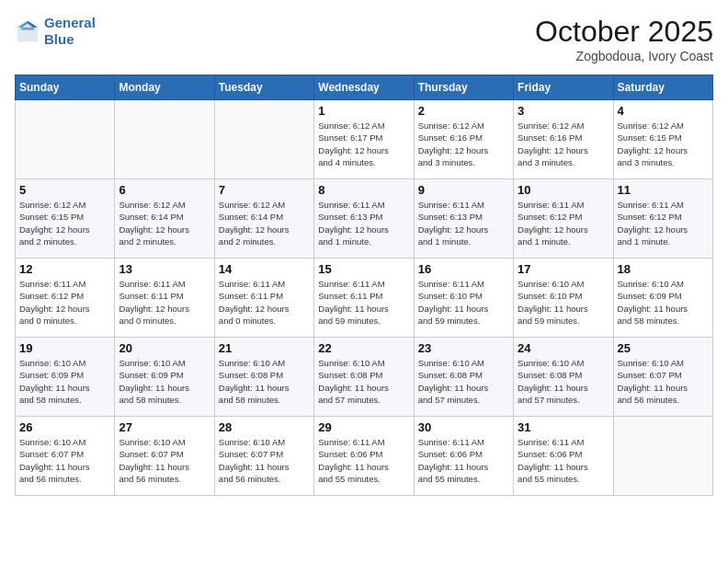 Image resolution: width=728 pixels, height=563 pixels. Describe the element at coordinates (264, 298) in the screenshot. I see `calendar-cell: 14Sunrise: 6:11 AM Sunset: 6:11 PM Dayli…` at that location.